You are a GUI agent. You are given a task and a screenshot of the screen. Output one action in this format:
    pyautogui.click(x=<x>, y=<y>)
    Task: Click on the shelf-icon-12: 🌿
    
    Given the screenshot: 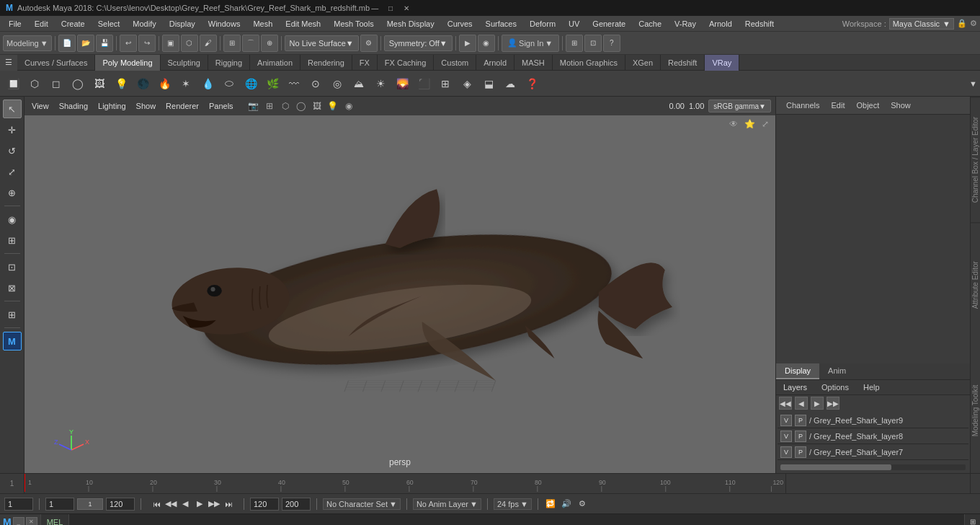 What is the action you would take?
    pyautogui.click(x=272, y=84)
    